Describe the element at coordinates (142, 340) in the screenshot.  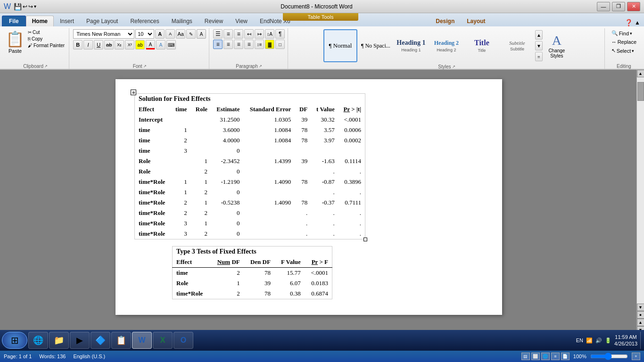
I see `taskbar-word-button: W` at that location.